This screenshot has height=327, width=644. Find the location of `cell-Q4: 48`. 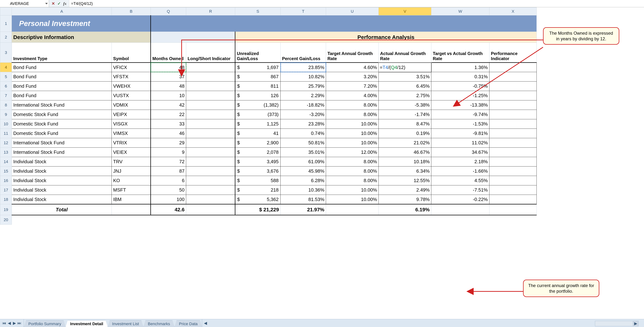

cell-Q4: 48 is located at coordinates (168, 68).